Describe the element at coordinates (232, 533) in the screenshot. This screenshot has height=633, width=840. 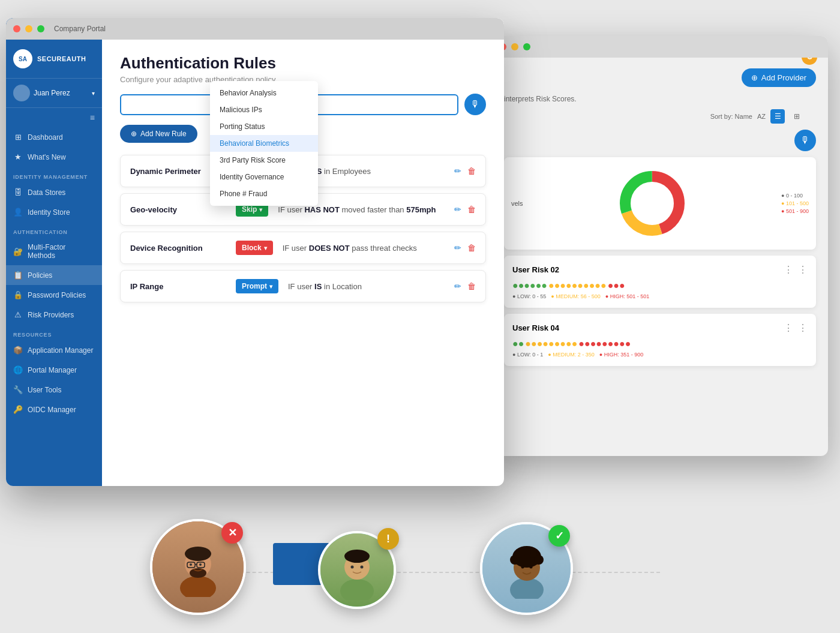
I see `badge-rejected: ✕` at that location.